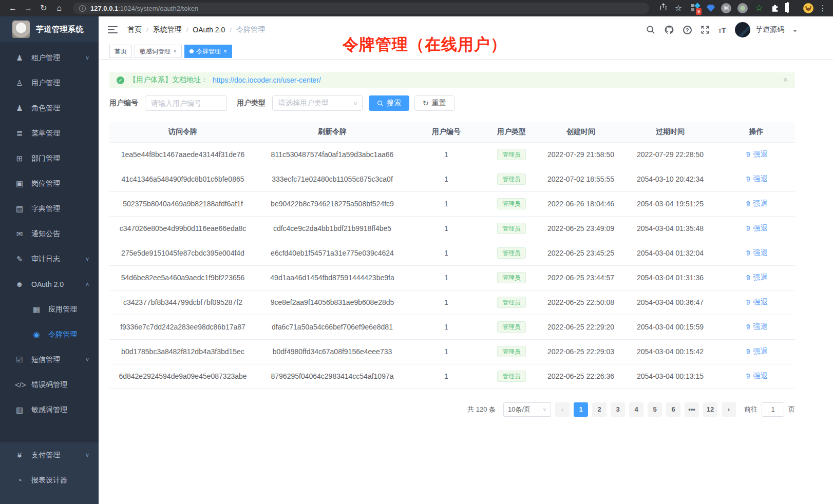 The height and width of the screenshot is (504, 833). Describe the element at coordinates (49, 208) in the screenshot. I see `sidebar-item-dict: ▤ 字典管理` at that location.